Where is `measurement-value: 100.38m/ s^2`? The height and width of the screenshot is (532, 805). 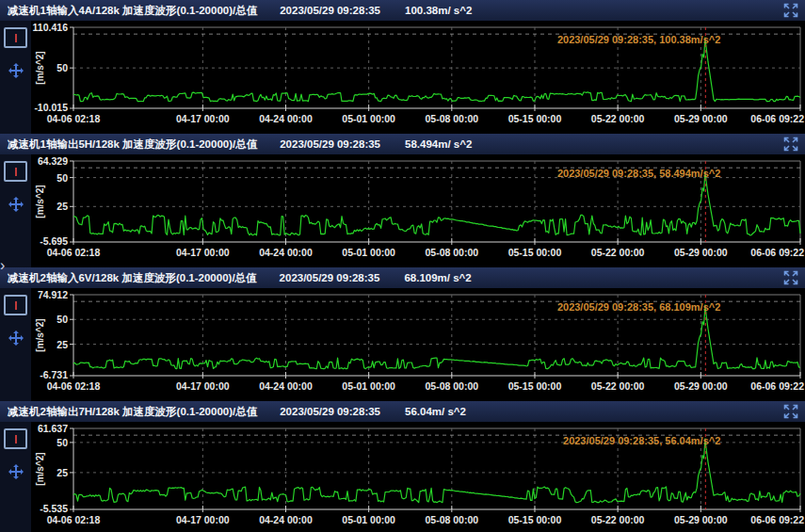
measurement-value: 100.38m/ s^2 is located at coordinates (439, 10).